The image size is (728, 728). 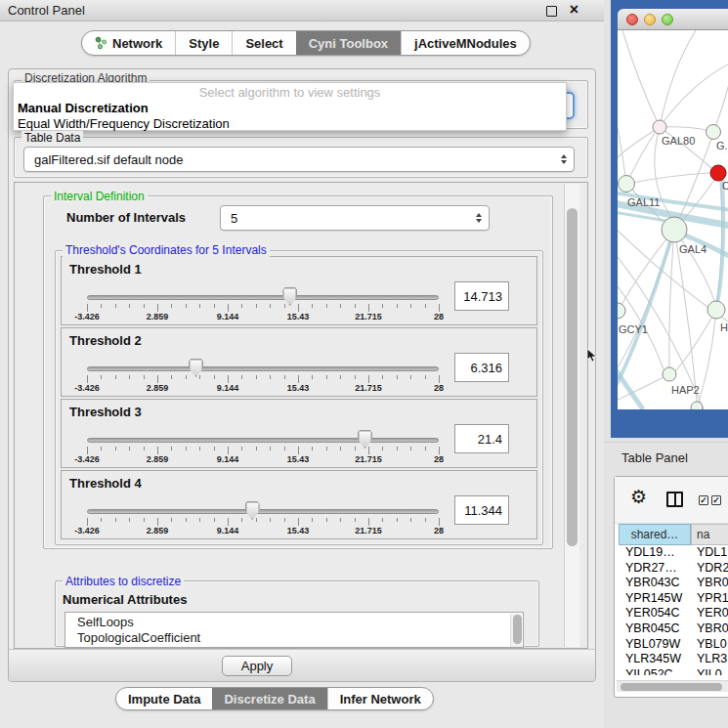 I want to click on cell-shared-name: YLR345W, so click(x=655, y=660).